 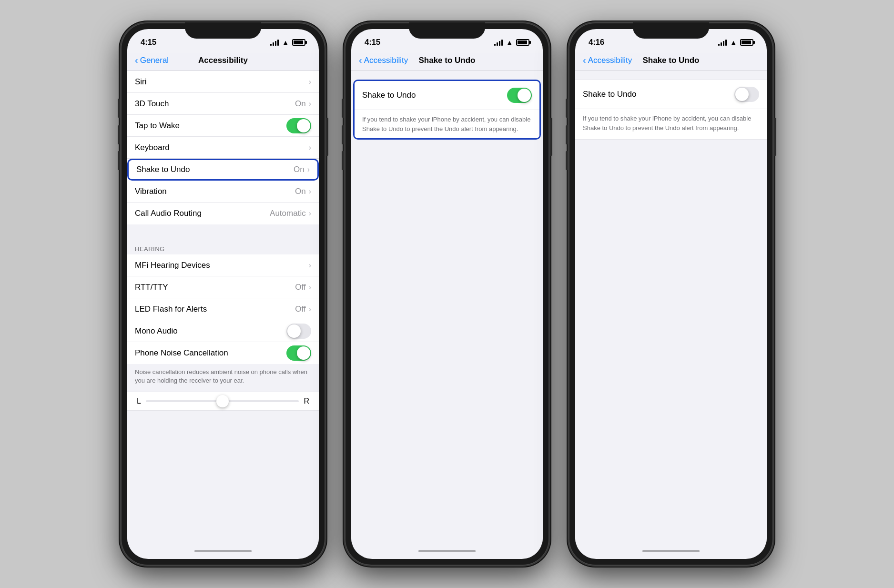 I want to click on tap-to-wake-label: Tap to Wake, so click(x=211, y=126).